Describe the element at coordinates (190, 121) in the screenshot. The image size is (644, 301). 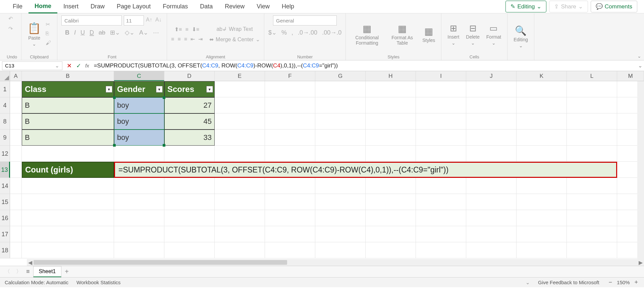
I see `table-cell-score: 45` at that location.